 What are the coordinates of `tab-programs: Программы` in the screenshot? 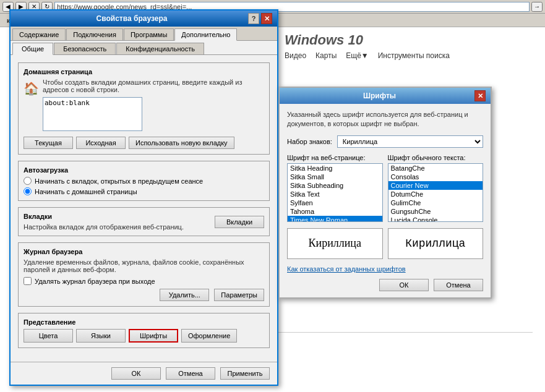 It's located at (148, 35).